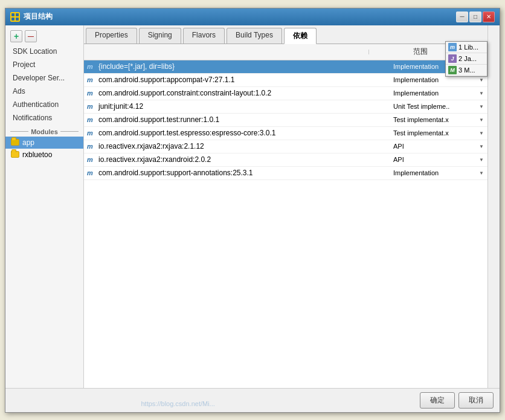  Describe the element at coordinates (439, 133) in the screenshot. I see `dep-scope-5: Test implementat.x ▼` at that location.